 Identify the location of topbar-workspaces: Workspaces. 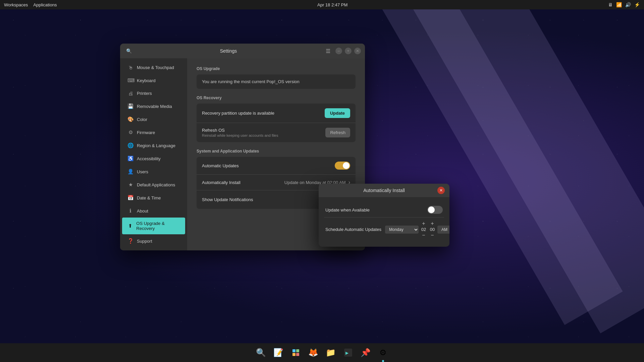
(16, 5).